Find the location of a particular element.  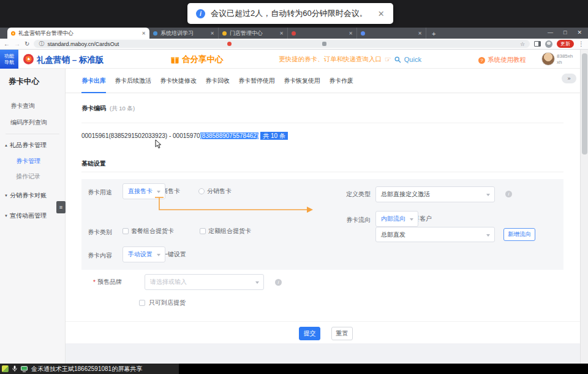

browser-menu-icon: ⋮ is located at coordinates (581, 44).